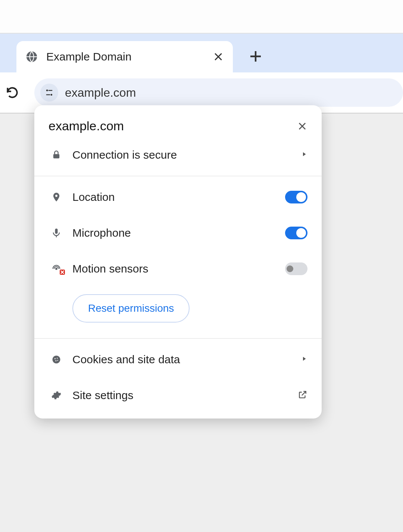  What do you see at coordinates (12, 93) in the screenshot?
I see `reload-button` at bounding box center [12, 93].